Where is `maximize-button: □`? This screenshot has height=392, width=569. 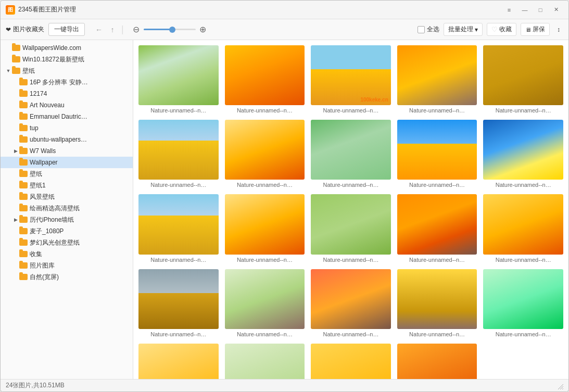 maximize-button: □ is located at coordinates (540, 10).